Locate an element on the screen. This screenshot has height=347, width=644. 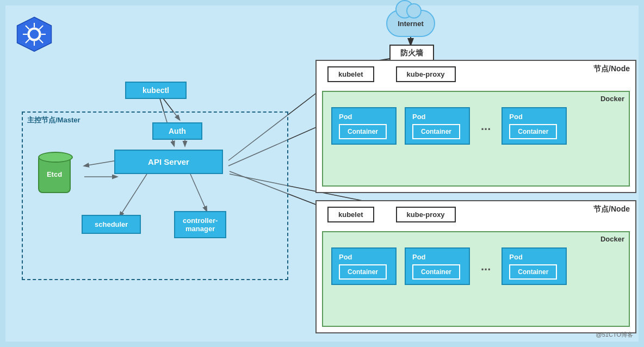
node-top-boxes-1: kubelet kube-proxy is located at coordinates (392, 74).